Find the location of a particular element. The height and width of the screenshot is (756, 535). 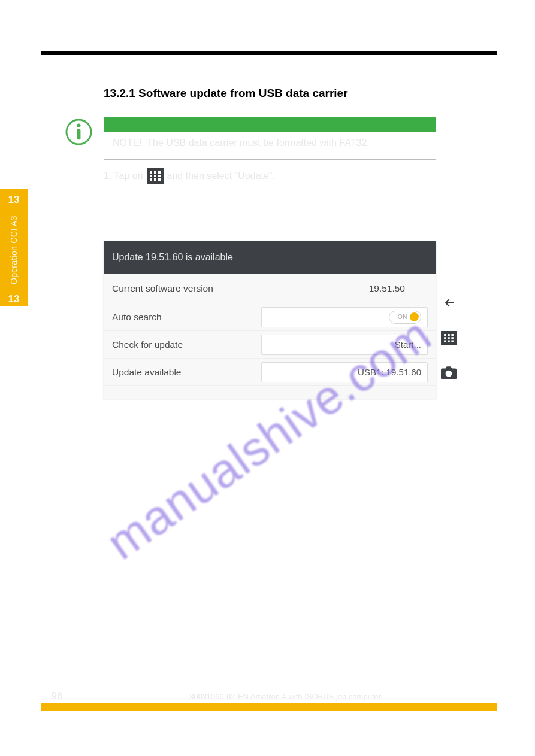

value-available: USB1: 19.51.60 is located at coordinates (389, 372).